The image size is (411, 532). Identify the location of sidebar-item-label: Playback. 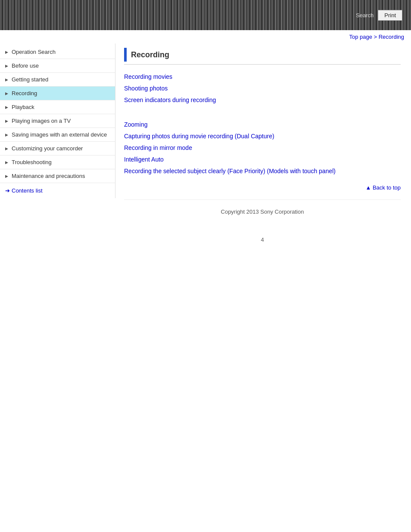
(61, 107).